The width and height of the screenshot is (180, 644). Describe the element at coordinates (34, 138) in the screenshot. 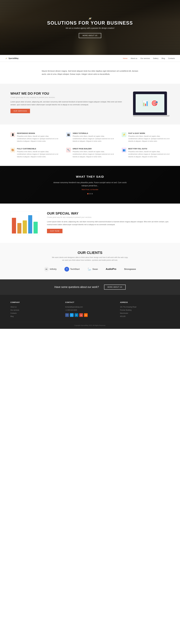

I see `feature-responsive-design: 📱 RESPONSIVE DESIGN Phasellus enim liber…` at that location.